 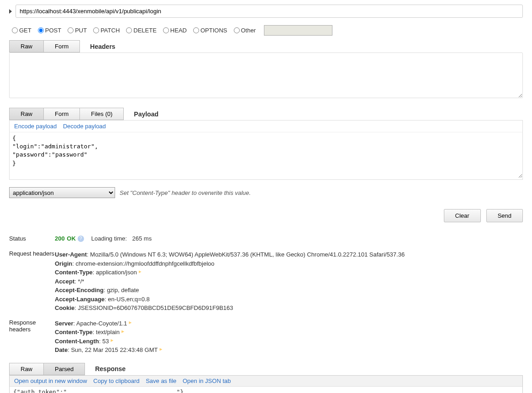 I want to click on expand-url-arrow, so click(x=11, y=11).